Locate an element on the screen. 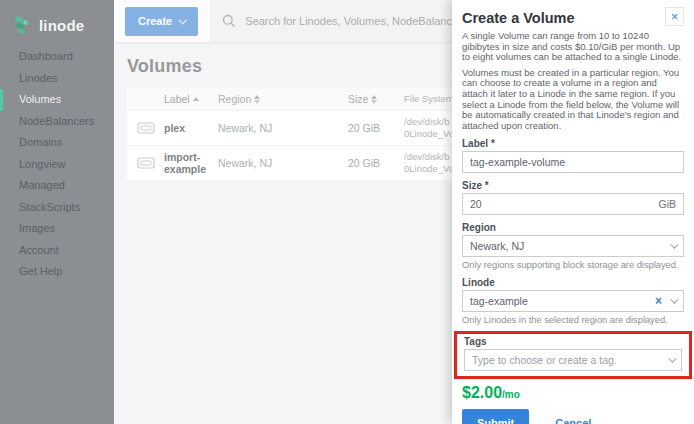 This screenshot has width=694, height=424. sidebar-item-volumes: Volumes is located at coordinates (57, 100).